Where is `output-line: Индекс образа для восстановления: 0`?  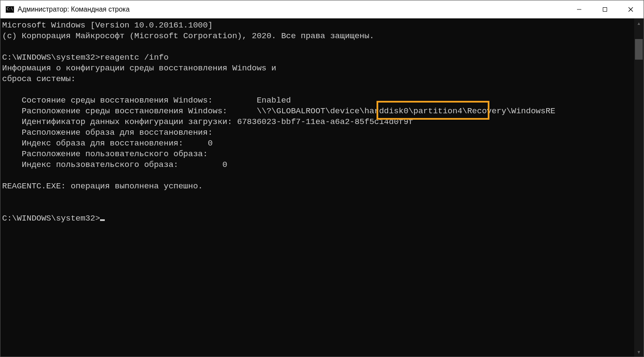 output-line: Индекс образа для восстановления: 0 is located at coordinates (107, 143).